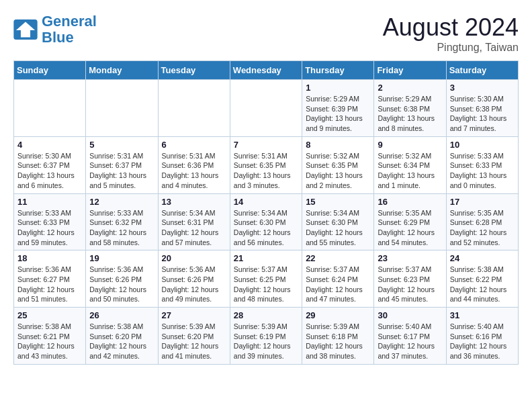 The image size is (532, 411). What do you see at coordinates (50, 285) in the screenshot?
I see `day-detail: Sunrise: 5:36 AM Sunset: 6:27 PM Dayligh…` at bounding box center [50, 285].